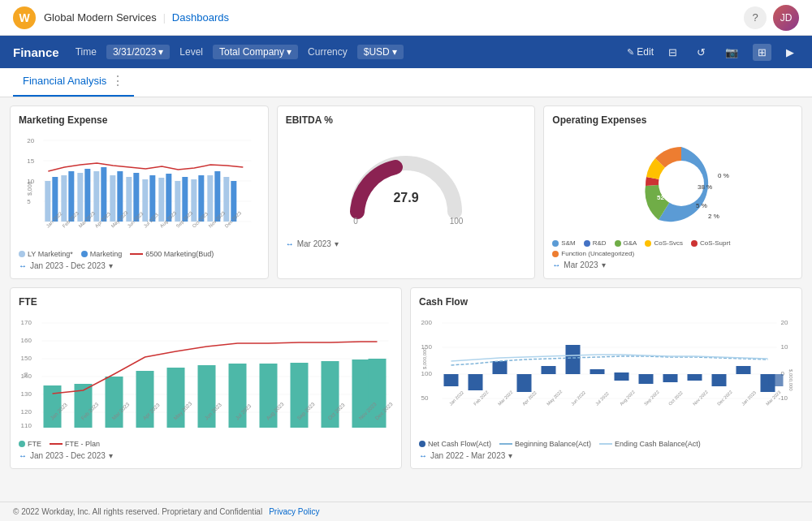  I want to click on svg-text: Sep 2022, so click(651, 398).